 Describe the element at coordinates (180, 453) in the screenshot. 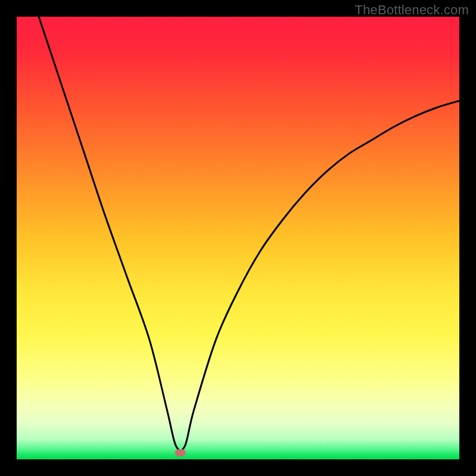

I see `optimal-point-marker` at that location.